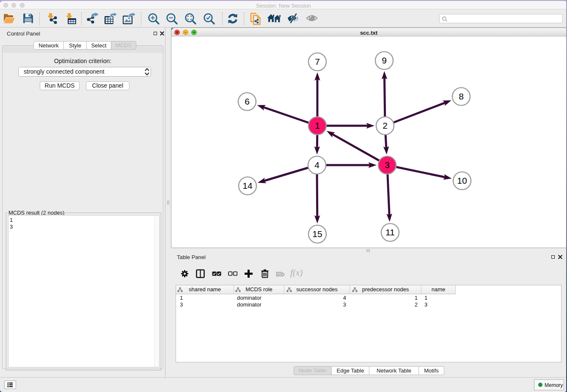 The width and height of the screenshot is (567, 392). What do you see at coordinates (248, 185) in the screenshot?
I see `svg-text: 14` at bounding box center [248, 185].